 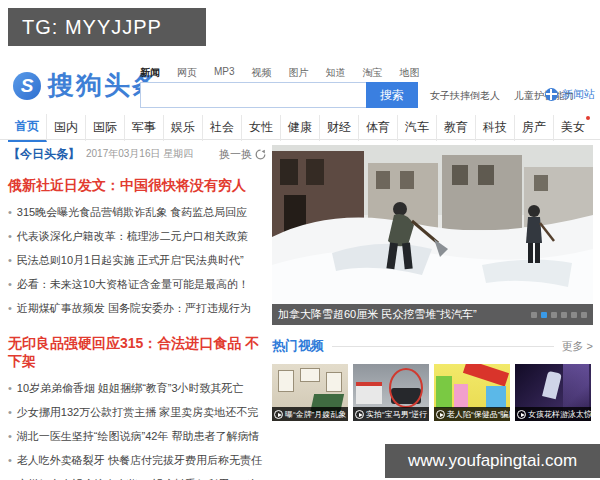 I want to click on news-item: 10岁弟弟偷香烟 姐姐捆绑“教育”3小时致其死亡, so click(x=137, y=388).